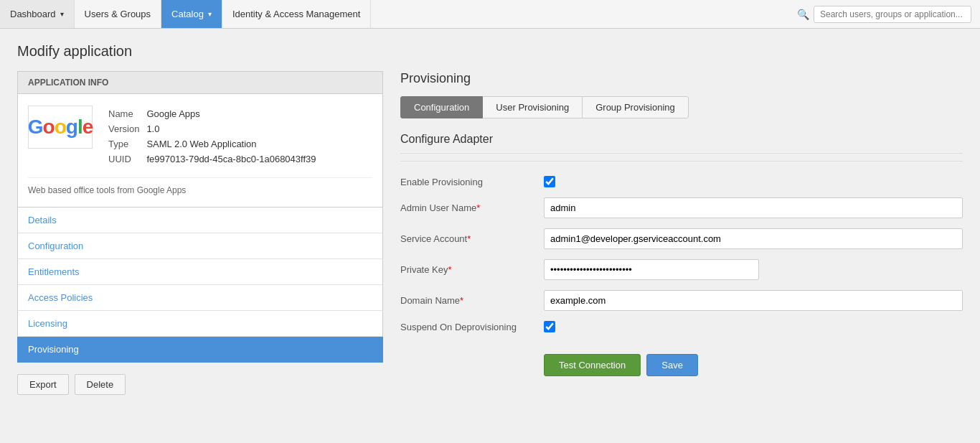 The height and width of the screenshot is (443, 980). I want to click on private-key-row: Private Key*, so click(682, 270).